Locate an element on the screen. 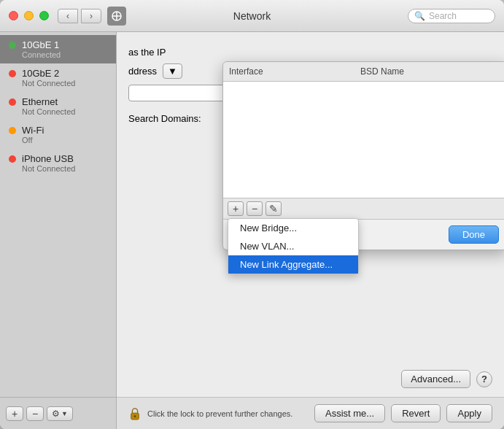  add-network-button: + is located at coordinates (15, 414).